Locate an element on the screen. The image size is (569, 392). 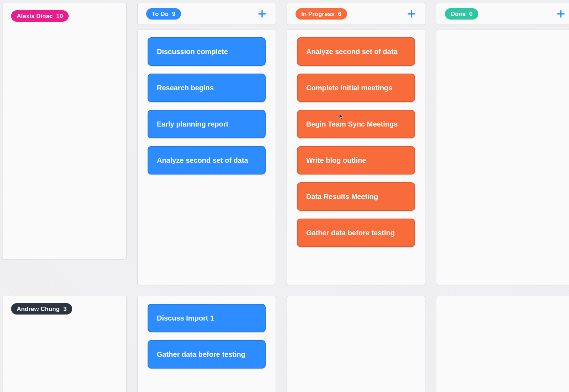
task-card: Discussion complete is located at coordinates (207, 52).